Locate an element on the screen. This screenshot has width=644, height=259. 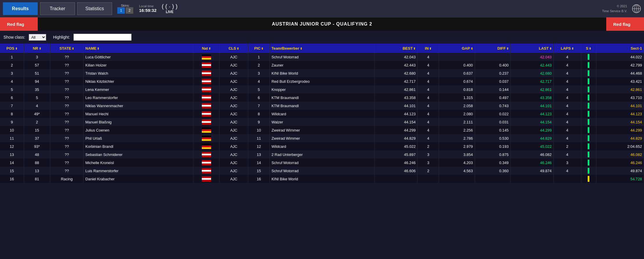
cell-last: 45.022 is located at coordinates (532, 146).